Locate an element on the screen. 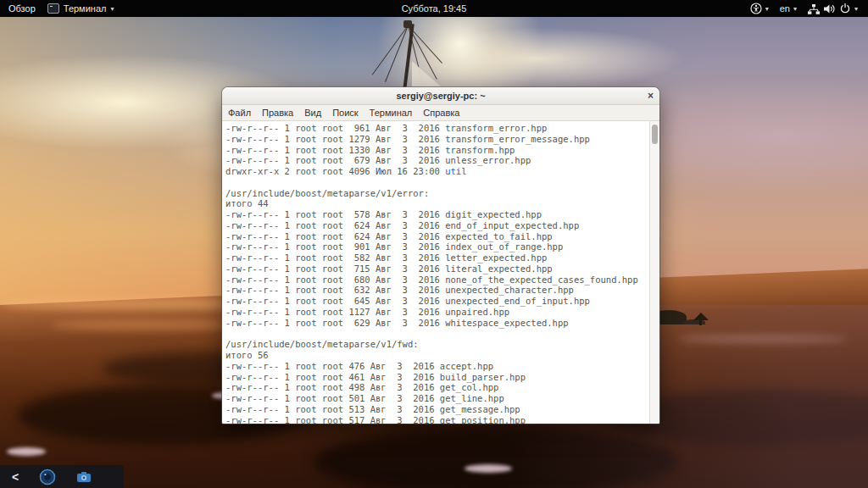 The height and width of the screenshot is (488, 868). app-menu-label: Терминал is located at coordinates (85, 8).